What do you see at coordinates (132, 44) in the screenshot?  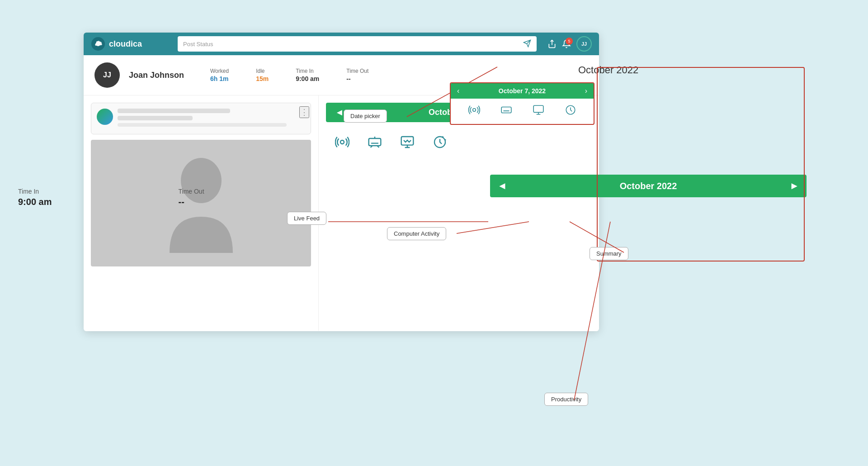 I see `logo-area: cloudica` at bounding box center [132, 44].